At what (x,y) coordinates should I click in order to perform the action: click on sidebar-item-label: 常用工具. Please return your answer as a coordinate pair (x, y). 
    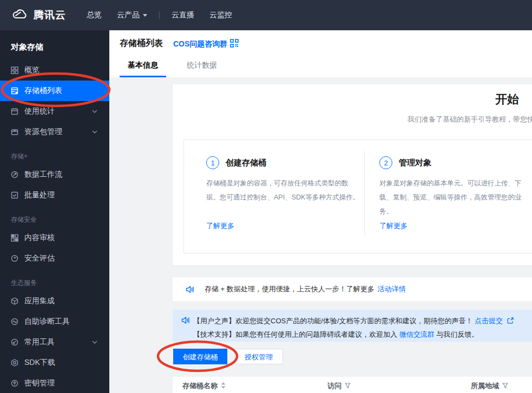
    Looking at the image, I should click on (40, 342).